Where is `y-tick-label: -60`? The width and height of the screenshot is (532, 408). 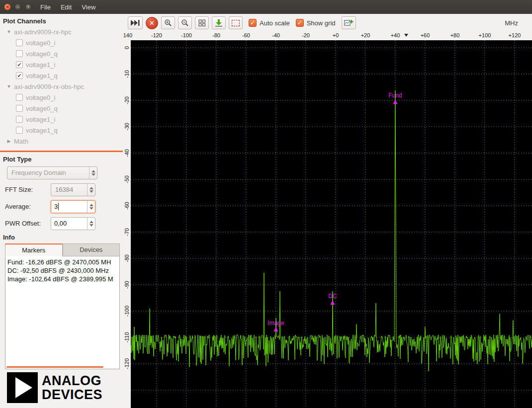 y-tick-label: -60 is located at coordinates (127, 206).